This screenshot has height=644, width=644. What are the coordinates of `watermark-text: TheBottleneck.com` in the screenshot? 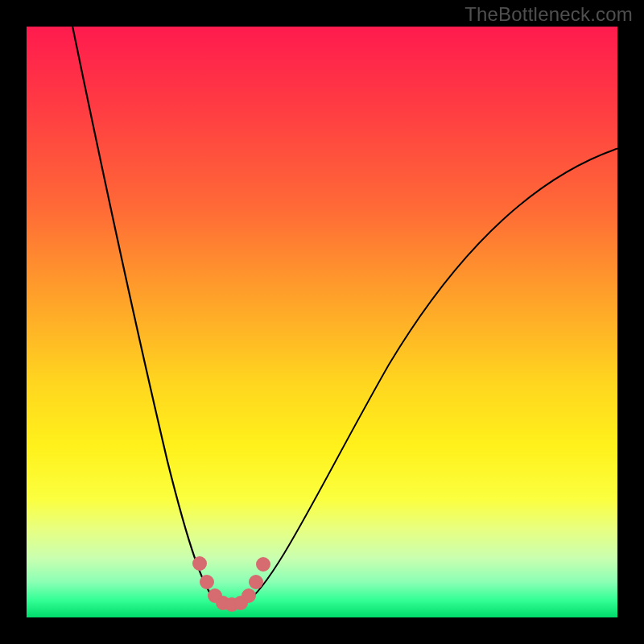 It's located at (549, 14).